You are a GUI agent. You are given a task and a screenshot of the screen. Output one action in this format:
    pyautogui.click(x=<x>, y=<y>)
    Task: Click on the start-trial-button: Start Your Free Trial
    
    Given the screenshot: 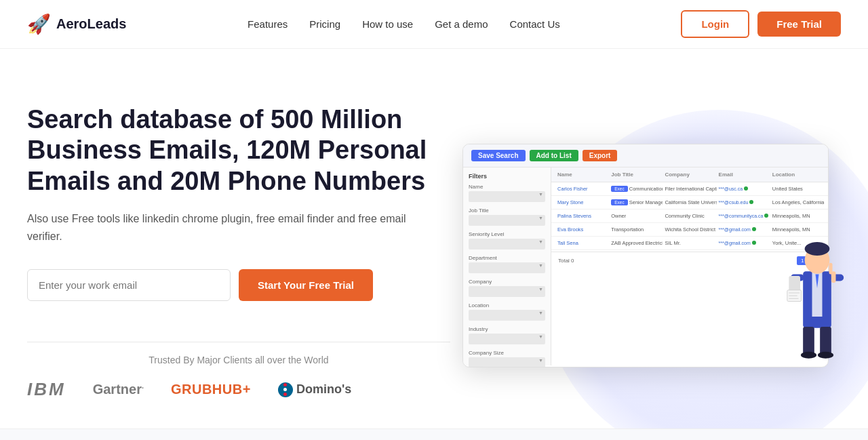 What is the action you would take?
    pyautogui.click(x=306, y=285)
    